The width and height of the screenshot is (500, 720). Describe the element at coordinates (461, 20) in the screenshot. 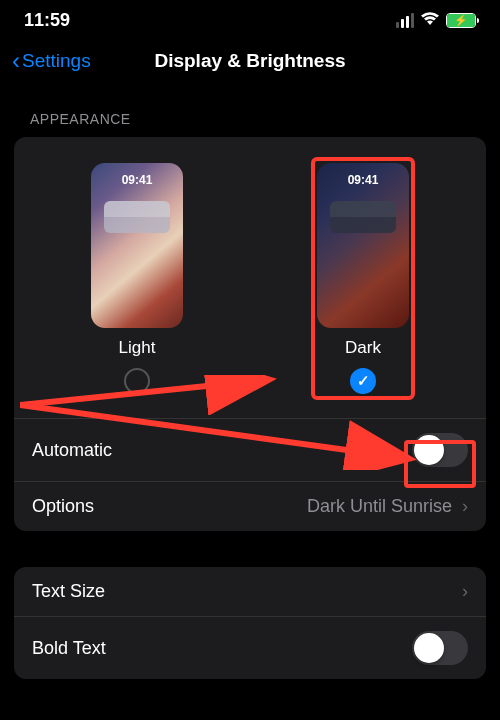

I see `battery-icon: ⚡` at that location.